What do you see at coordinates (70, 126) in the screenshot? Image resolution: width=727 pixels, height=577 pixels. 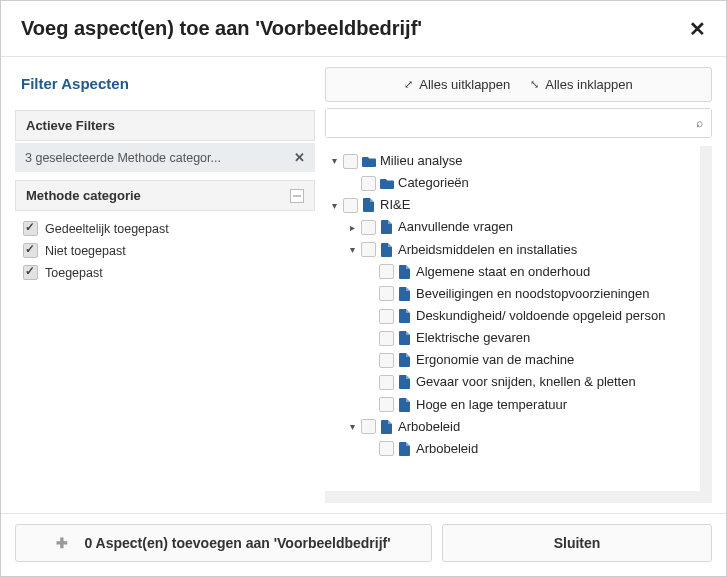 I see `active-filters-label: Actieve Filters` at bounding box center [70, 126].